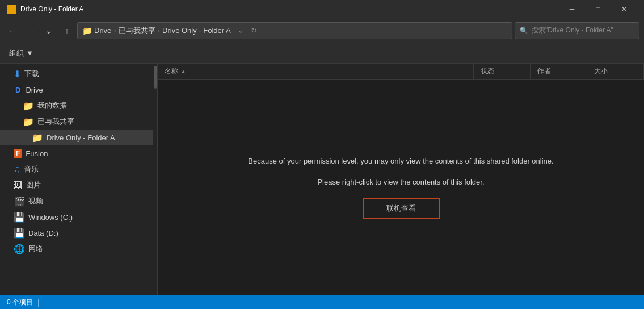  What do you see at coordinates (322, 53) in the screenshot?
I see `toolbar: 组织 ▼` at bounding box center [322, 53].